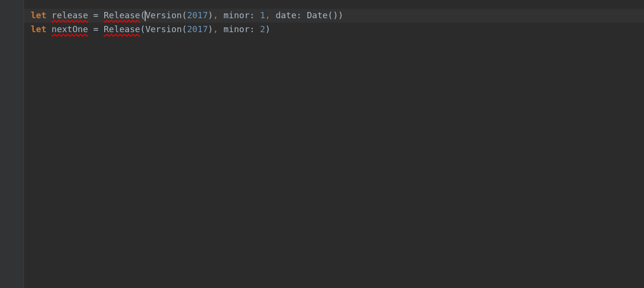  I want to click on text-caret, so click(145, 16).